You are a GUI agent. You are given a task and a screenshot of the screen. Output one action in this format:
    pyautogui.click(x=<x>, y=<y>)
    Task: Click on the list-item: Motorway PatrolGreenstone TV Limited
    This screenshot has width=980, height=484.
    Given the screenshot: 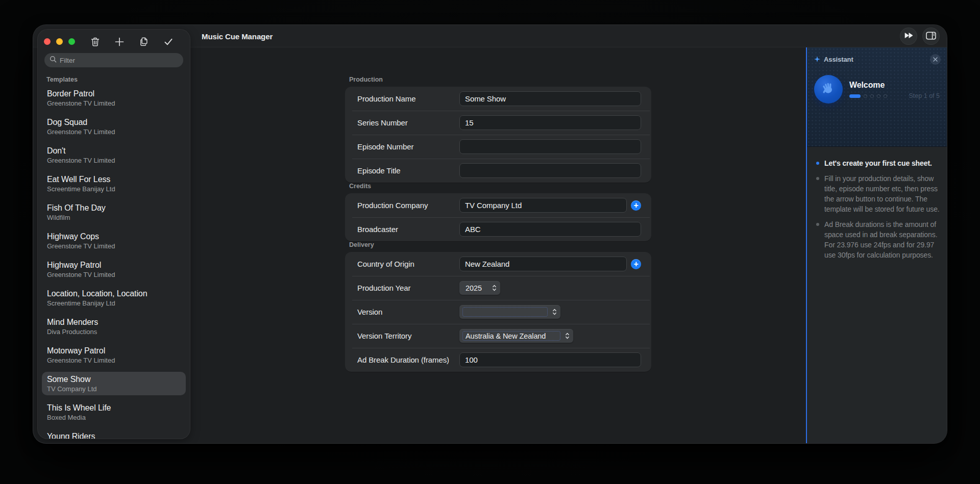 What is the action you would take?
    pyautogui.click(x=114, y=355)
    